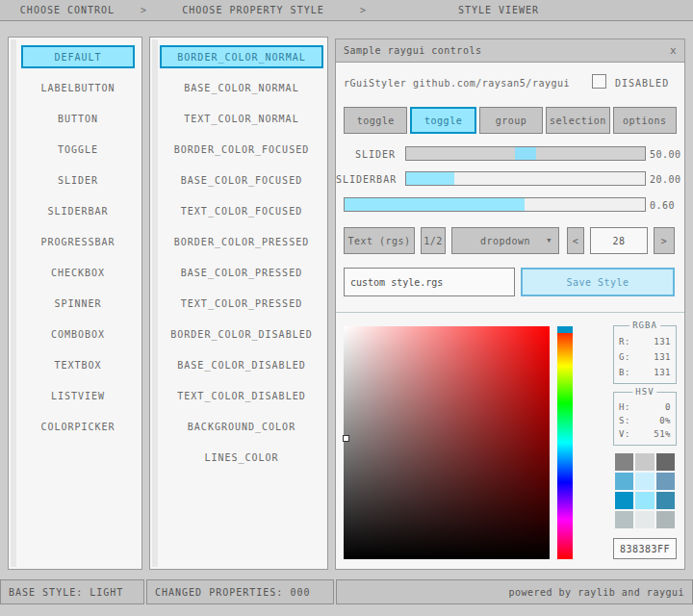 The image size is (693, 616). Describe the element at coordinates (241, 335) in the screenshot. I see `property-list-item-label: BORDER_COLOR_DISABLED` at that location.